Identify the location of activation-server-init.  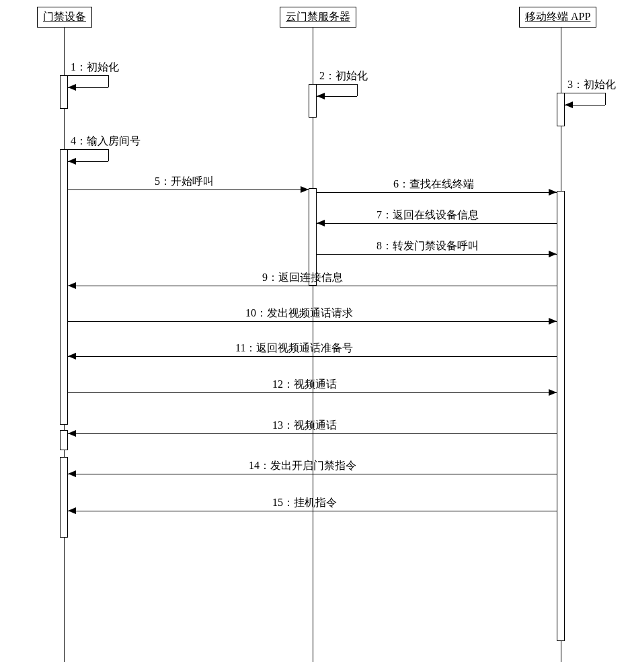
(313, 101).